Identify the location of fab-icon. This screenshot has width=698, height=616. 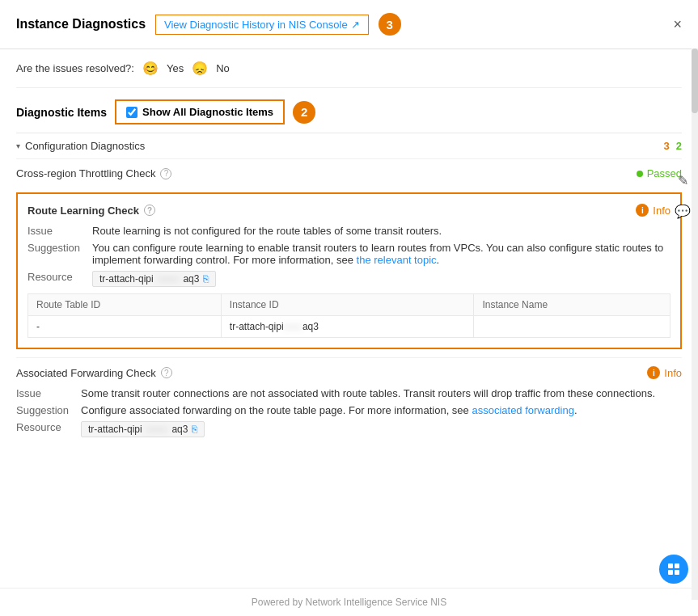
(674, 569).